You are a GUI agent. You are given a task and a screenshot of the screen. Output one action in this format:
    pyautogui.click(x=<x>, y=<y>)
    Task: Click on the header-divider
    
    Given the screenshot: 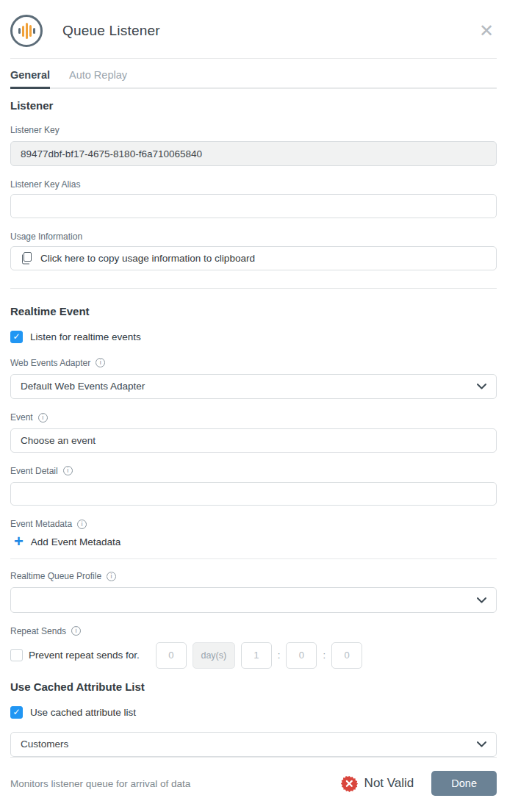 What is the action you would take?
    pyautogui.click(x=254, y=59)
    